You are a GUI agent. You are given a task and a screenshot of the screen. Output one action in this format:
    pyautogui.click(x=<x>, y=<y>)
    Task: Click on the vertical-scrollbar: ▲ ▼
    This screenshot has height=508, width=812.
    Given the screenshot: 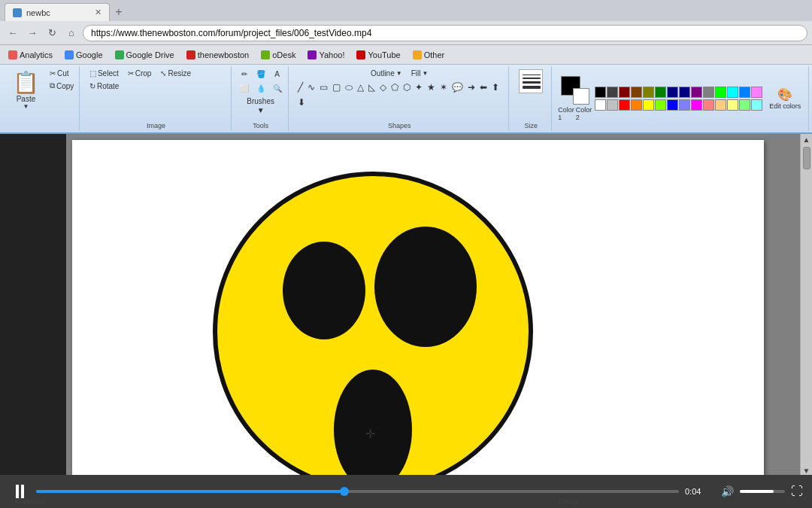 What is the action you would take?
    pyautogui.click(x=806, y=304)
    